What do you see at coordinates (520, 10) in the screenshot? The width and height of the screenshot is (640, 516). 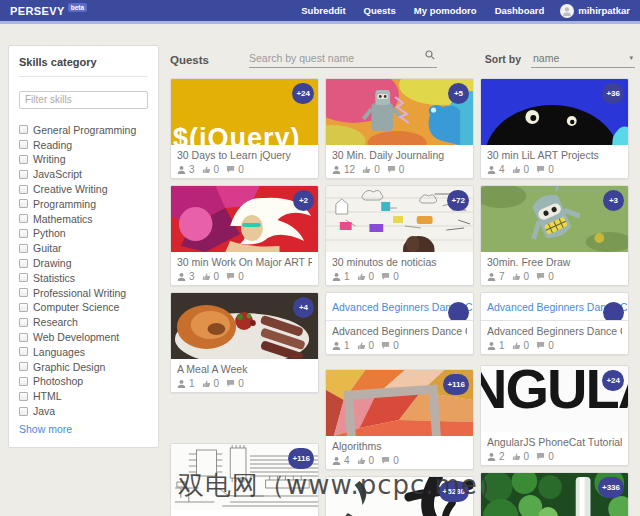 I see `nav-item-dashboard: Dashboard` at bounding box center [520, 10].